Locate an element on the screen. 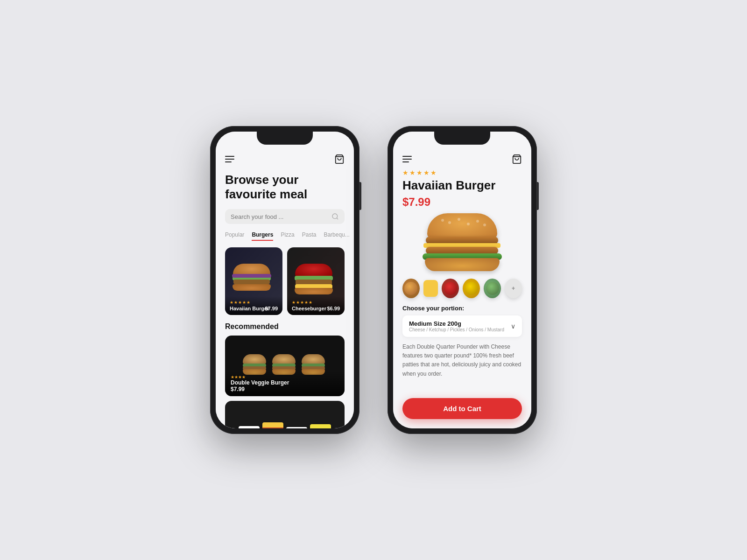  product-image is located at coordinates (462, 246).